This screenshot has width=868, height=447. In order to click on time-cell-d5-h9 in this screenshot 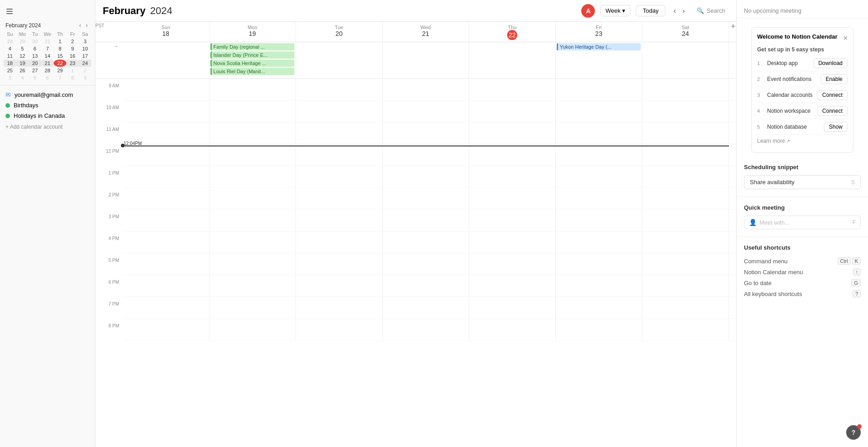, I will do `click(599, 286)`.